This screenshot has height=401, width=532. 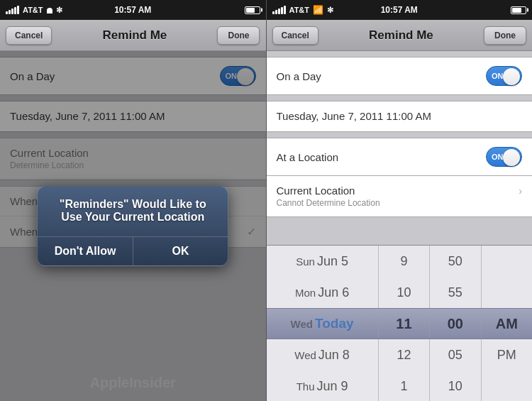 What do you see at coordinates (323, 324) in the screenshot?
I see `right-picker-date-col: Sun Jun 5 Mon Jun 6 Wed Today` at bounding box center [323, 324].